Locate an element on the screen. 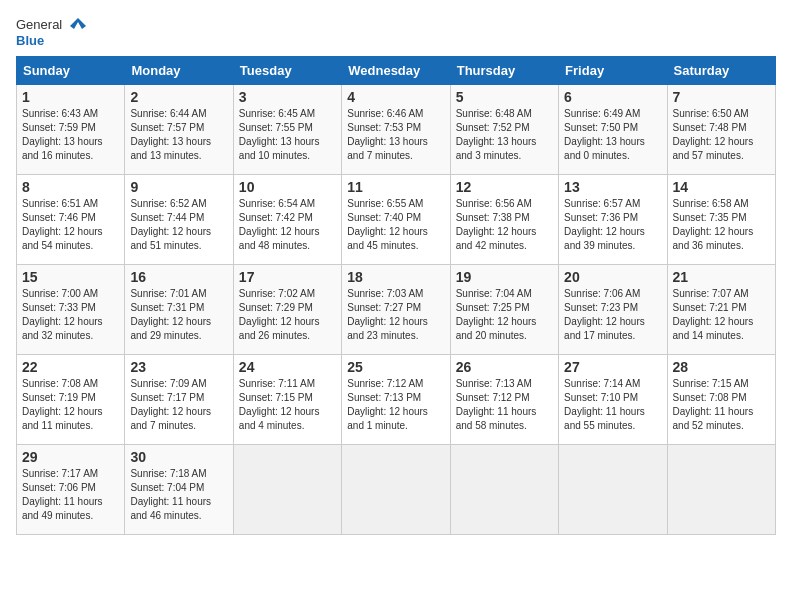  cell-details: Sunrise: 6:45 AMSunset: 7:55 PMDaylight:… is located at coordinates (280, 134).